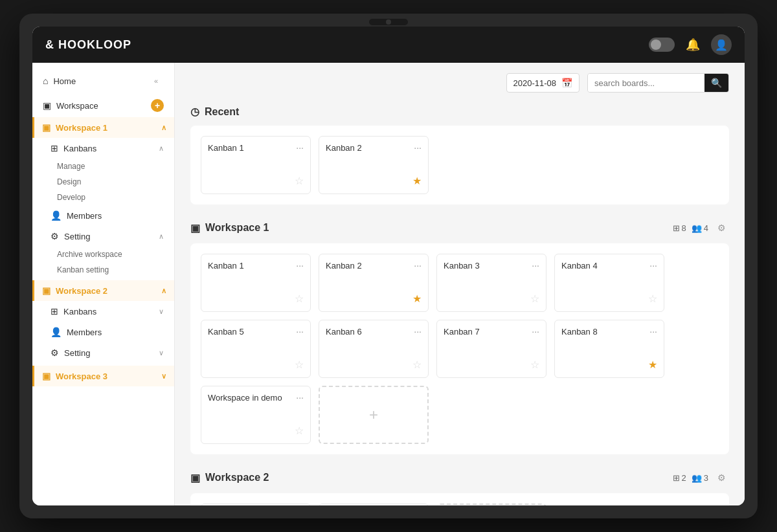  I want to click on ws1-card-6-star: ☆, so click(535, 365).